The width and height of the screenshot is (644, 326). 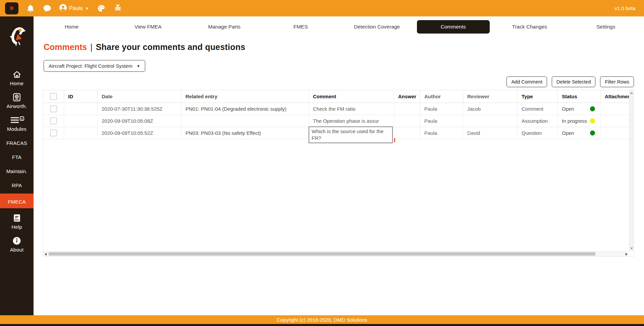 What do you see at coordinates (17, 101) in the screenshot?
I see `sidebar-item: Airworth.` at bounding box center [17, 101].